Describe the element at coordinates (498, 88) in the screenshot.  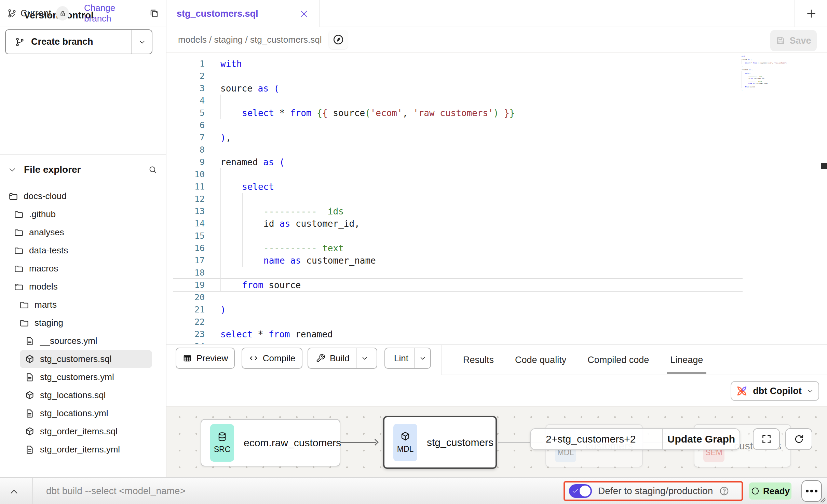
I see `code-line-3: source as (` at that location.